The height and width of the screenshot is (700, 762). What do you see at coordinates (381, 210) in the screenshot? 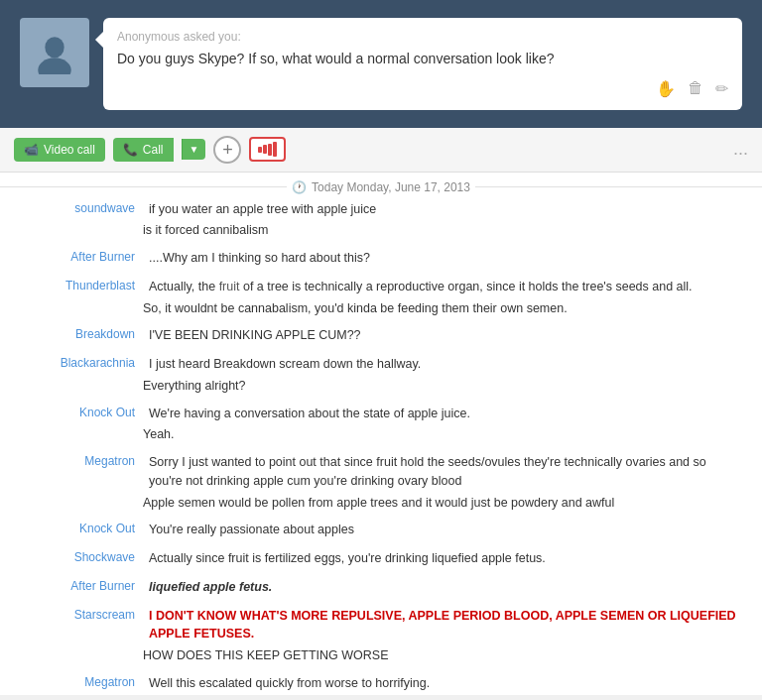
I see `table-row: soundwave if you water an apple tree wit…` at bounding box center [381, 210].